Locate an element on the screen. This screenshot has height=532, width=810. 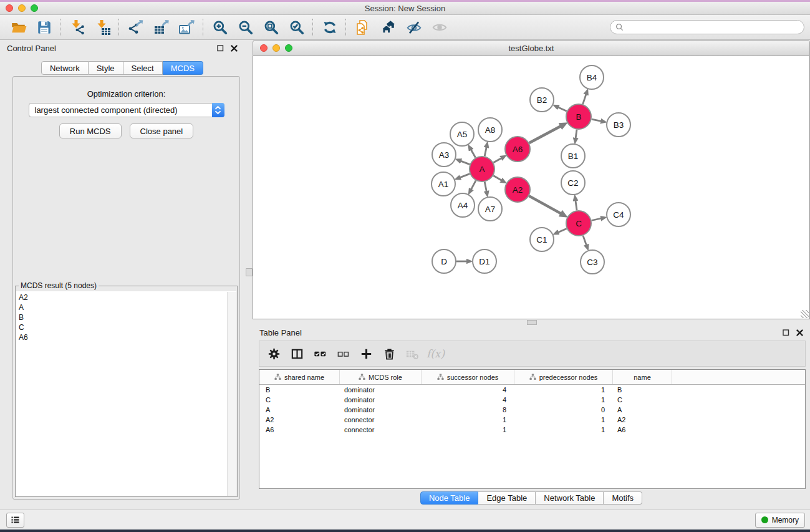
graph-edge-C-C4 is located at coordinates (597, 220).